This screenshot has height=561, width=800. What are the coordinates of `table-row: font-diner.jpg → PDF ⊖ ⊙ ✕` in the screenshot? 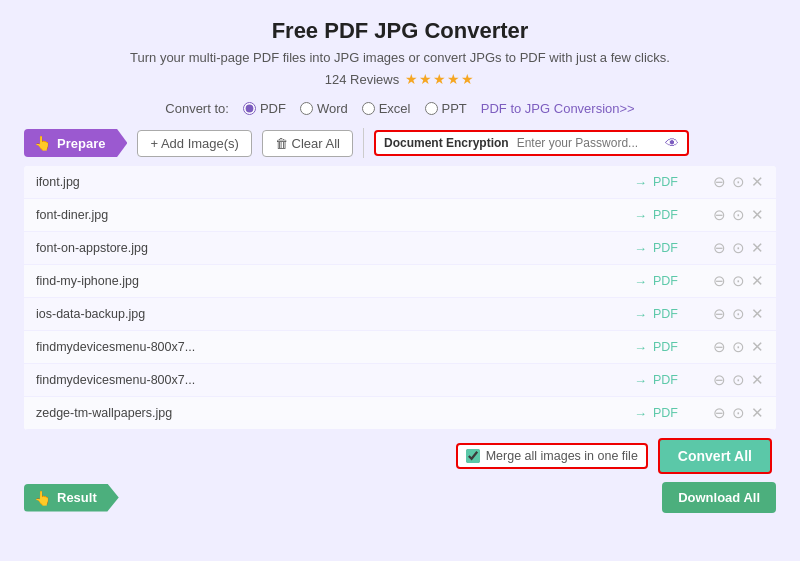 It's located at (400, 216).